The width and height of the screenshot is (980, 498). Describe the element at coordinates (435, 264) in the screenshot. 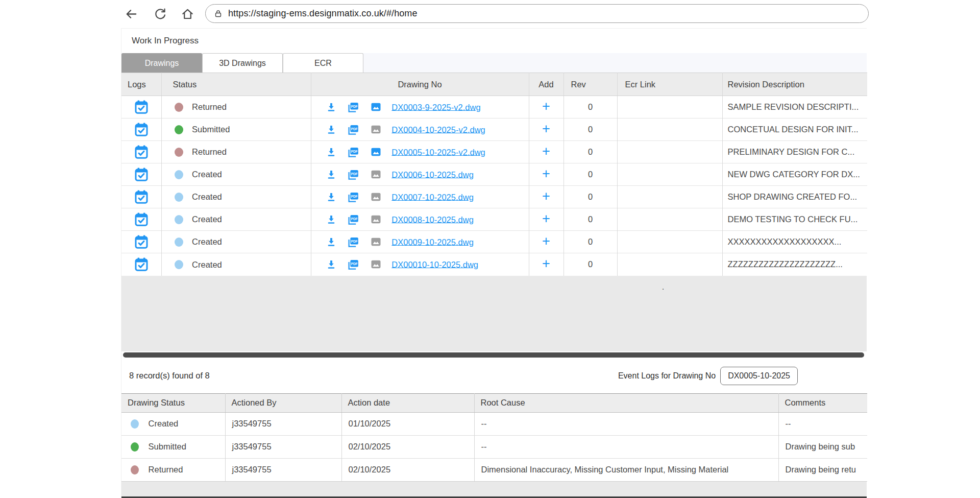

I see `drawing-link: DX00010-10-2025.dwg` at that location.